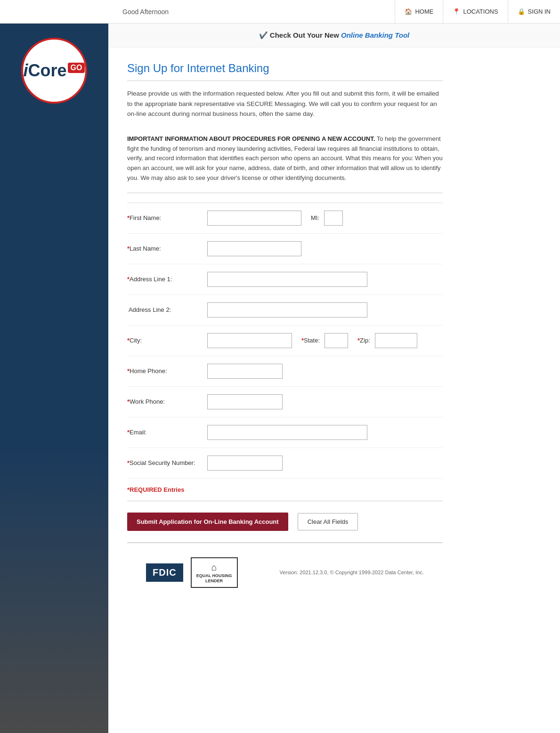 The height and width of the screenshot is (733, 560). What do you see at coordinates (285, 402) in the screenshot?
I see `work-phone-row: *Work Phone:` at bounding box center [285, 402].